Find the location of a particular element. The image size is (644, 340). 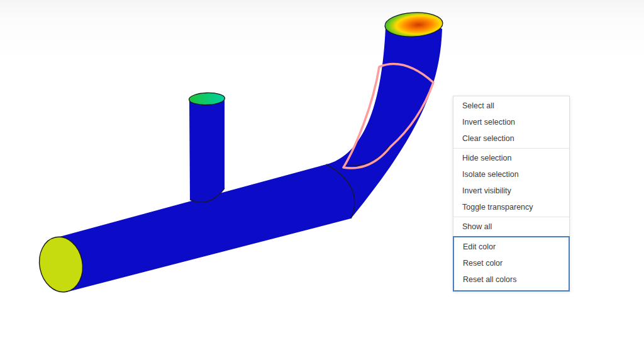

menu-item-invert-visibility: Invert visibility is located at coordinates (511, 191).